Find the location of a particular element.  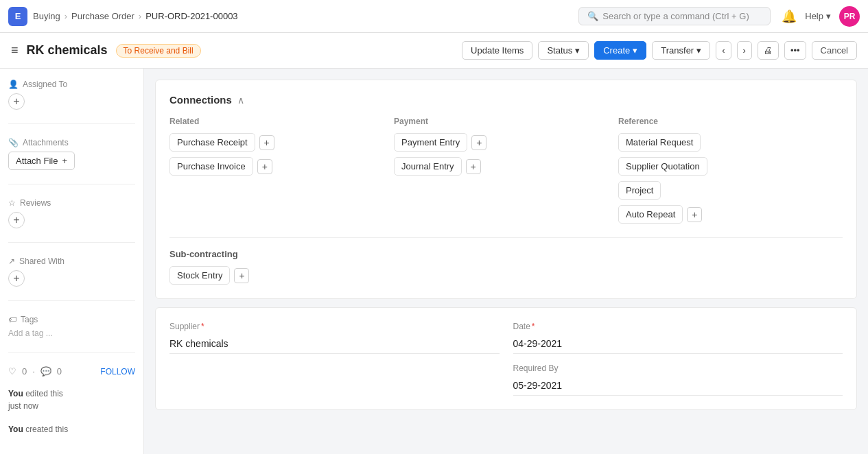

date-label: Date * is located at coordinates (678, 326).